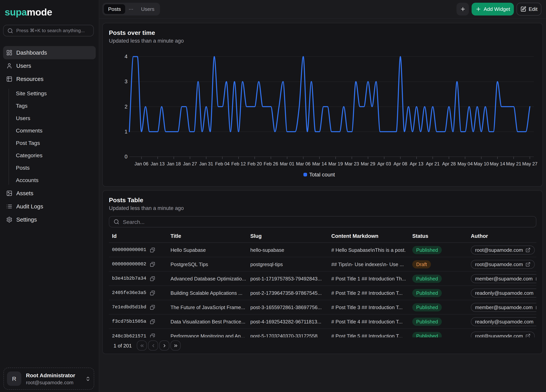  I want to click on svg-text: 2, so click(126, 107).